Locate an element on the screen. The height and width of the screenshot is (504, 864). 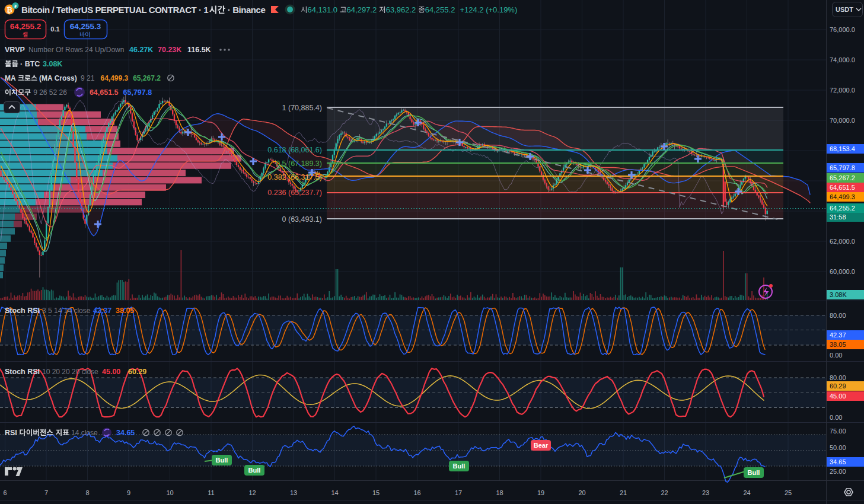
svg-text: 64,297.2 is located at coordinates (362, 9).